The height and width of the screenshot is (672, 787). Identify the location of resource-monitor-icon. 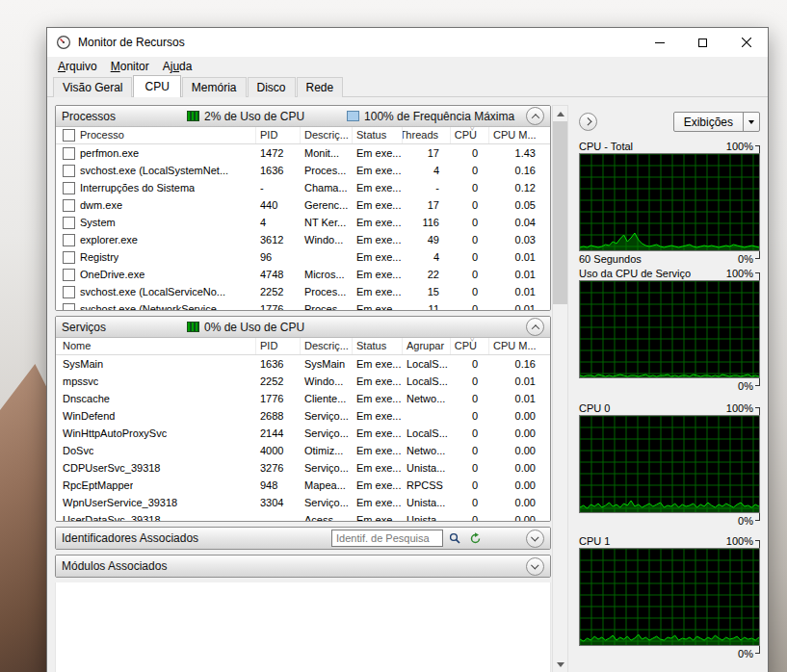
(64, 42).